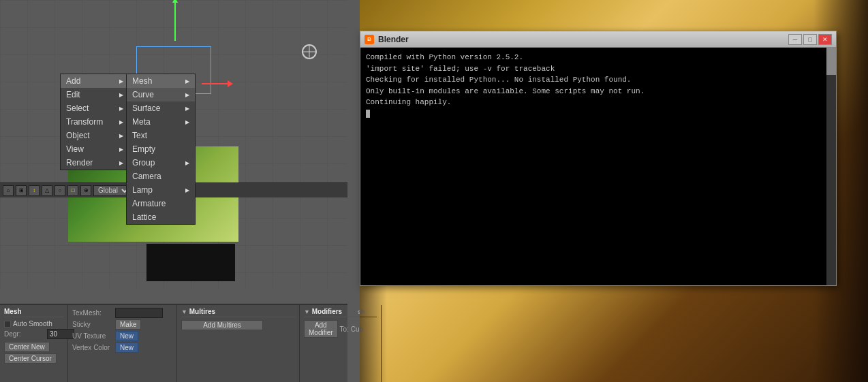 The width and height of the screenshot is (868, 382). I want to click on transform-arrow, so click(215, 84).